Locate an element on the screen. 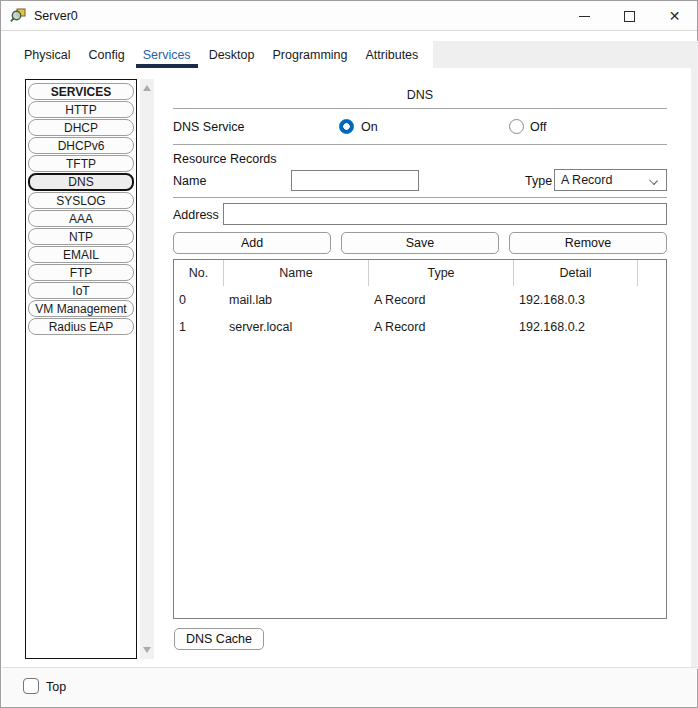 Image resolution: width=698 pixels, height=708 pixels. table-header-name: Name is located at coordinates (296, 273).